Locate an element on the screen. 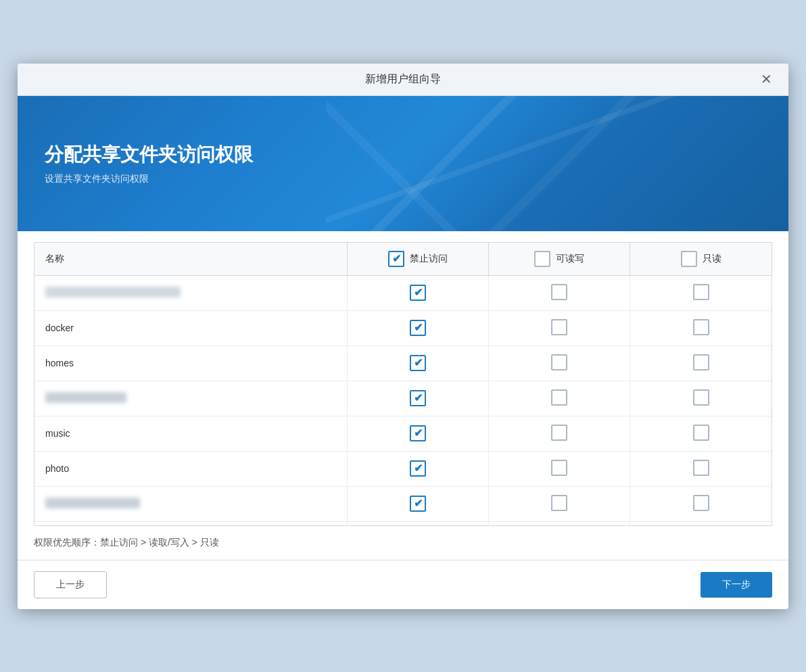 Image resolution: width=806 pixels, height=672 pixels. cell-name: homes is located at coordinates (191, 363).